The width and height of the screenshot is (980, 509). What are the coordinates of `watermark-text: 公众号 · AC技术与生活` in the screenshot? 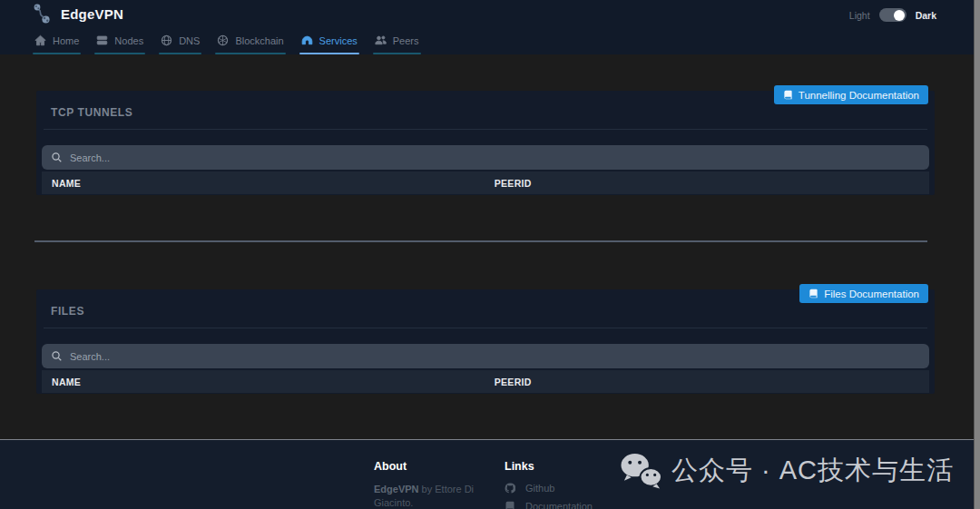 It's located at (813, 471).